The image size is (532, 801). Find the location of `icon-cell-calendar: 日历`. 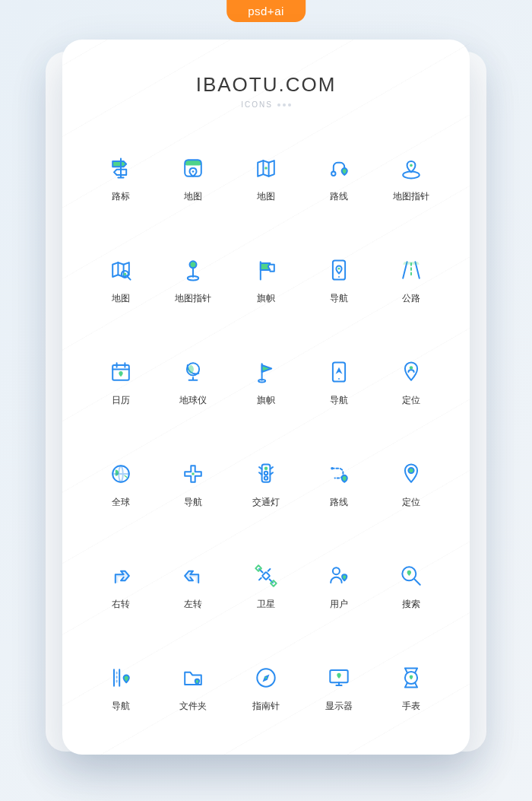

icon-cell-calendar: 日历 is located at coordinates (121, 383).